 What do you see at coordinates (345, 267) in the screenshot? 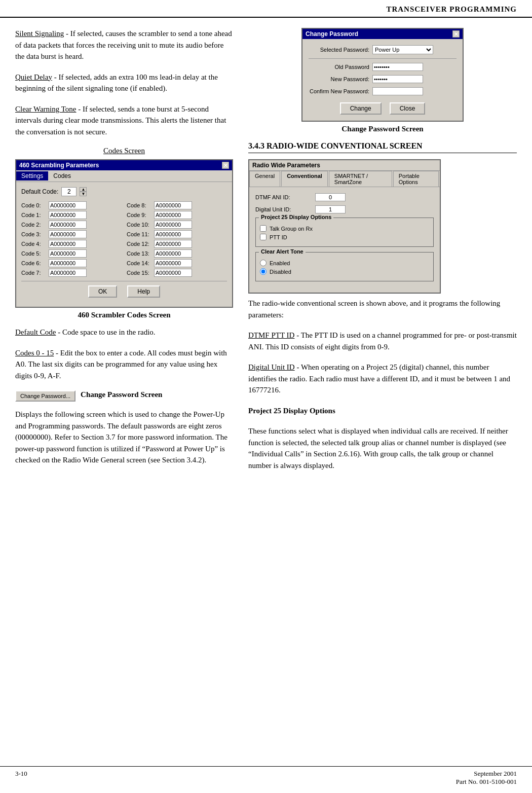
I see `alert-tone-options: Enabled Disabled` at bounding box center [345, 267].